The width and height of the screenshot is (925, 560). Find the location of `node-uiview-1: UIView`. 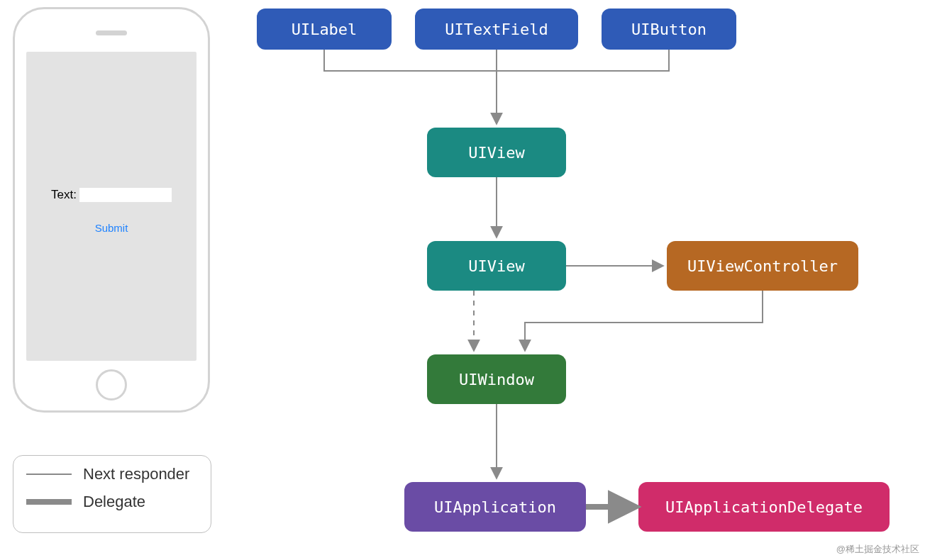

node-uiview-1: UIView is located at coordinates (497, 152).